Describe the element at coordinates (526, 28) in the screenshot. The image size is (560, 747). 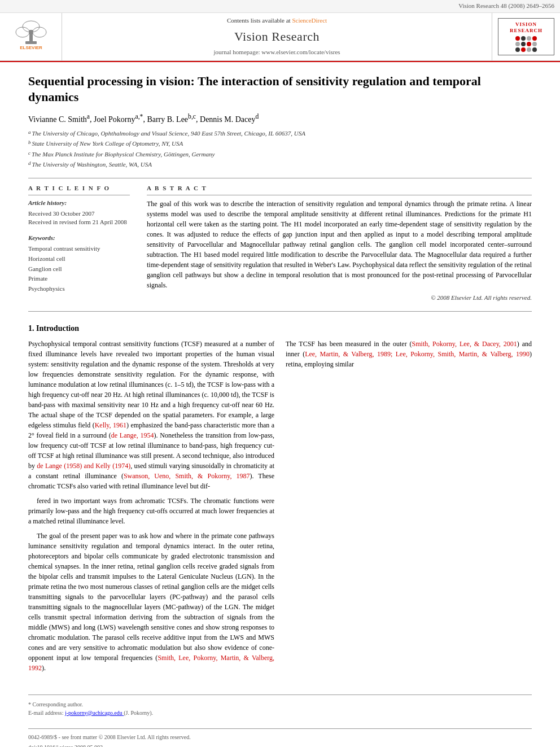
I see `vr-logo-title: VISIONRESEARCH` at that location.